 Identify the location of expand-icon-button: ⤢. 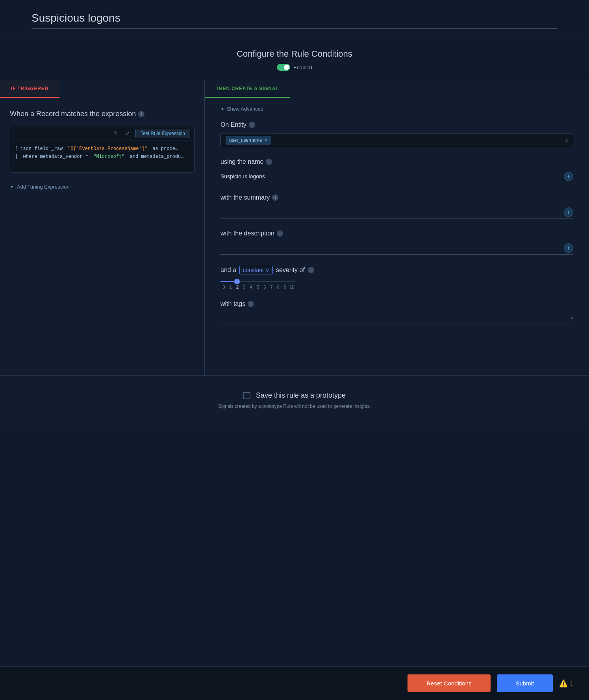
(128, 133).